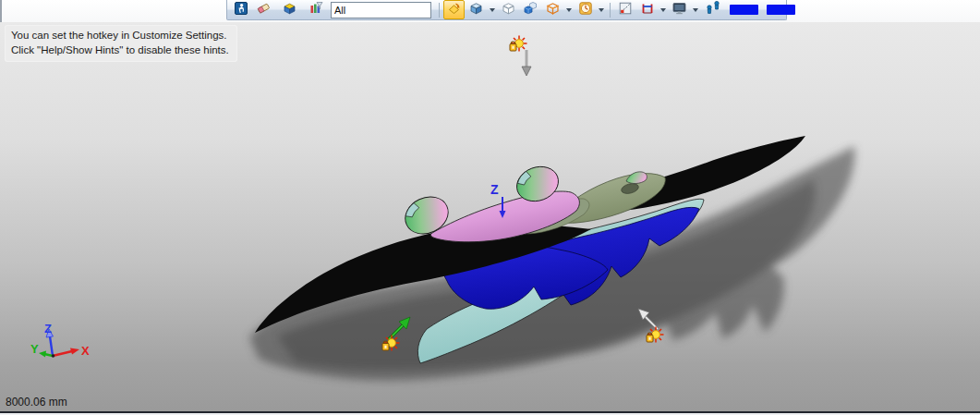  Describe the element at coordinates (262, 9) in the screenshot. I see `eraser-button` at that location.